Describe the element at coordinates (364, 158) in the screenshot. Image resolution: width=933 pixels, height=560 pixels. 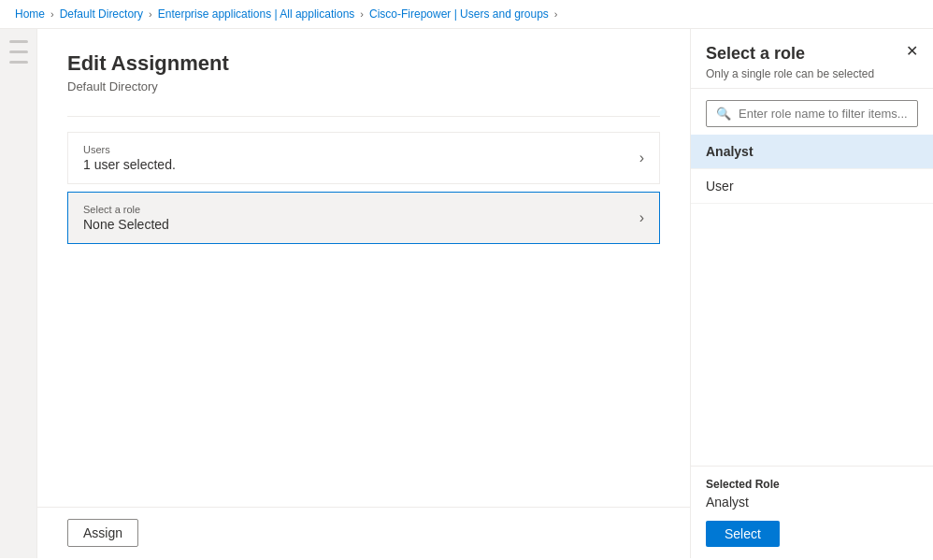
I see `users-section: Users 1 user selected. ›` at that location.